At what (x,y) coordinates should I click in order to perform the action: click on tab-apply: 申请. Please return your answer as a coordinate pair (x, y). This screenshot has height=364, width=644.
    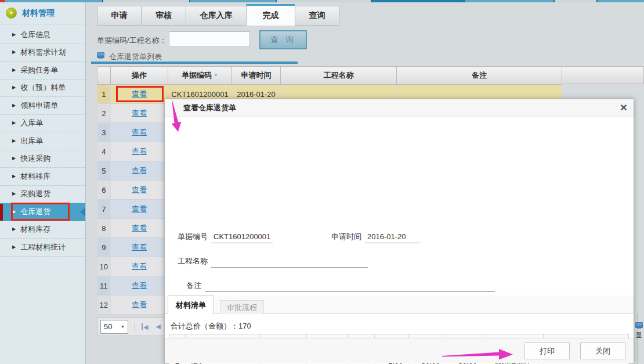
    Looking at the image, I should click on (119, 16).